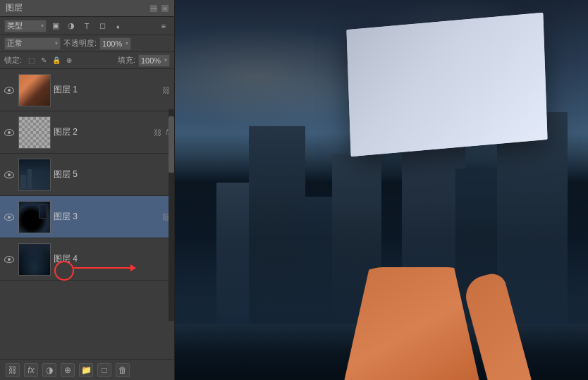  What do you see at coordinates (127, 44) in the screenshot?
I see `opacity-chevron-icon: ▾` at bounding box center [127, 44].